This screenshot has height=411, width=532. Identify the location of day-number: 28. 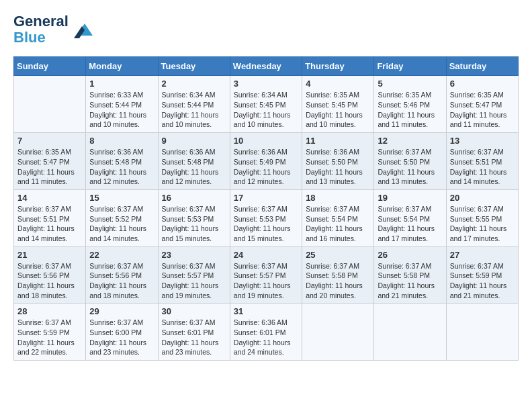
(50, 312).